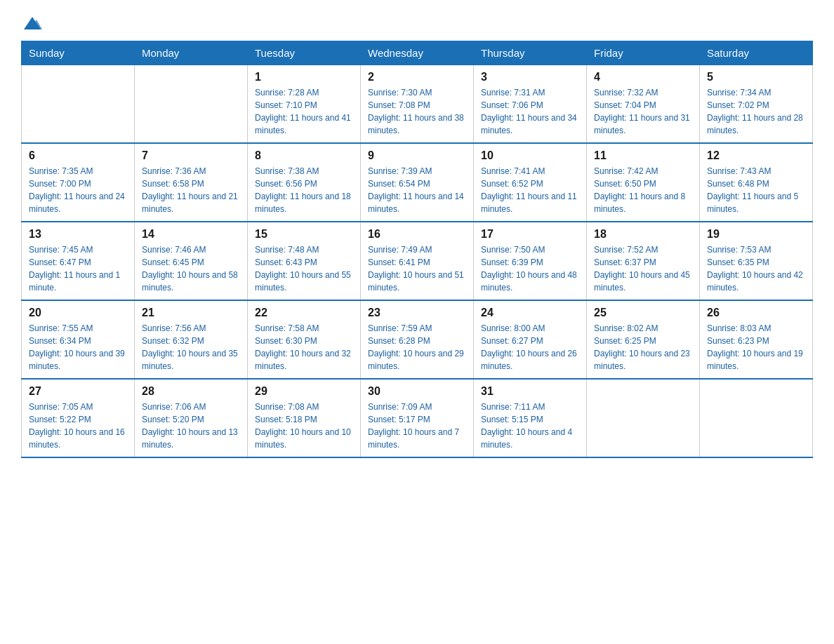 The image size is (834, 644). Describe the element at coordinates (643, 112) in the screenshot. I see `day-info: Sunrise: 7:32 AMSunset: 7:04 PMDaylight:…` at that location.